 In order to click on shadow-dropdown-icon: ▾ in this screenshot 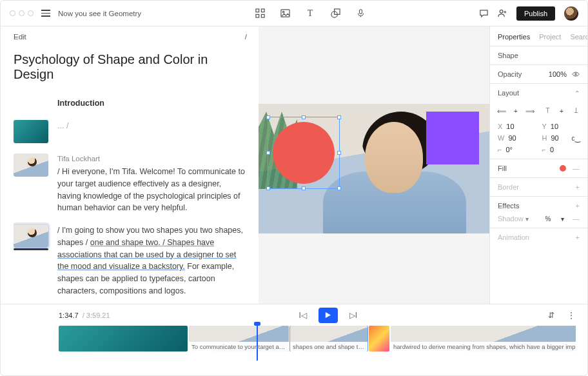, I will do `click(562, 219)`.